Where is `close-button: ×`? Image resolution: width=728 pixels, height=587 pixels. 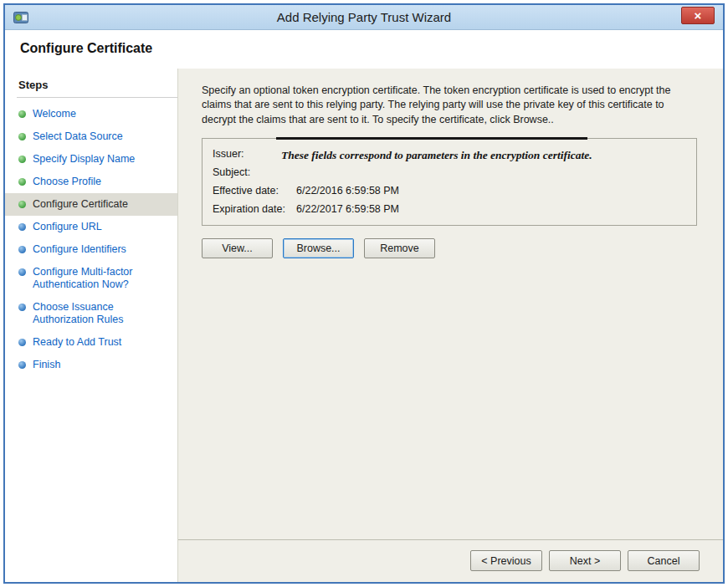
close-button: × is located at coordinates (698, 15).